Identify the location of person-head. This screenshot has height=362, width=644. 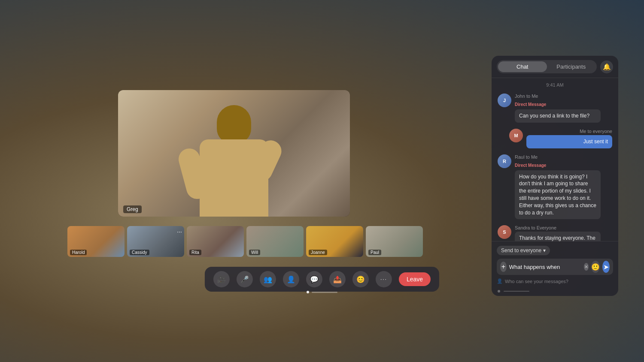
(234, 124).